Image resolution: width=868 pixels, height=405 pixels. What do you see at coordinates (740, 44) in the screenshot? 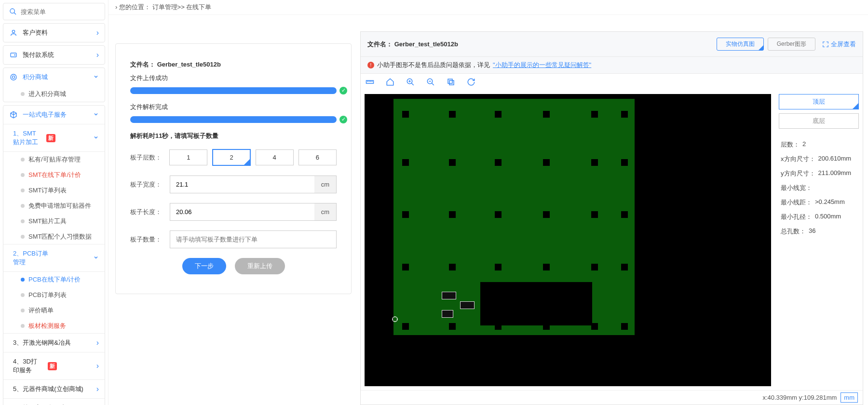
I see `tab-real-render: 实物仿真图` at bounding box center [740, 44].